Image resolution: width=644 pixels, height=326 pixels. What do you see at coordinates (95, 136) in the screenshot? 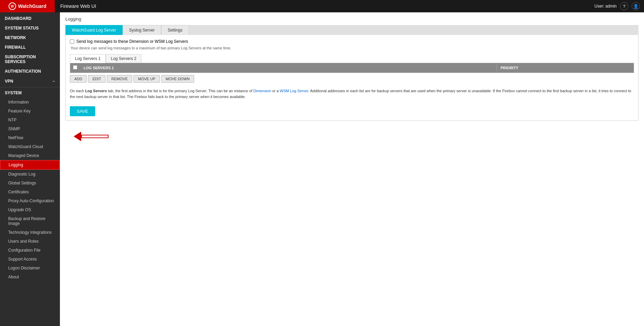
I see `arrow-box` at bounding box center [95, 136].